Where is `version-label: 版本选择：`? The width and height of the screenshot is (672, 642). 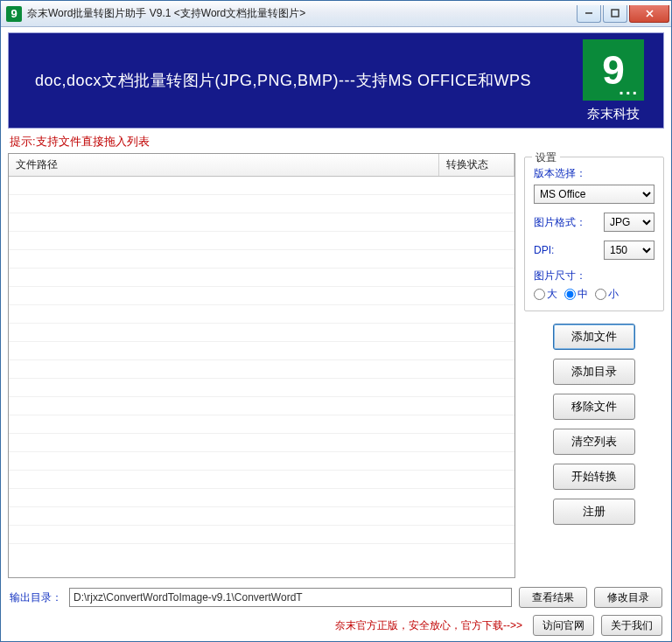 version-label: 版本选择： is located at coordinates (594, 173).